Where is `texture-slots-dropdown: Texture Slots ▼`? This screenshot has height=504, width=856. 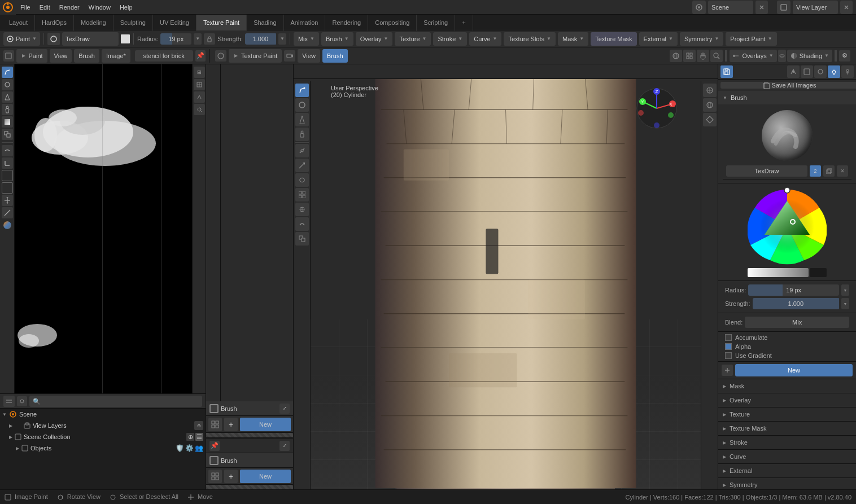 texture-slots-dropdown: Texture Slots ▼ is located at coordinates (530, 39).